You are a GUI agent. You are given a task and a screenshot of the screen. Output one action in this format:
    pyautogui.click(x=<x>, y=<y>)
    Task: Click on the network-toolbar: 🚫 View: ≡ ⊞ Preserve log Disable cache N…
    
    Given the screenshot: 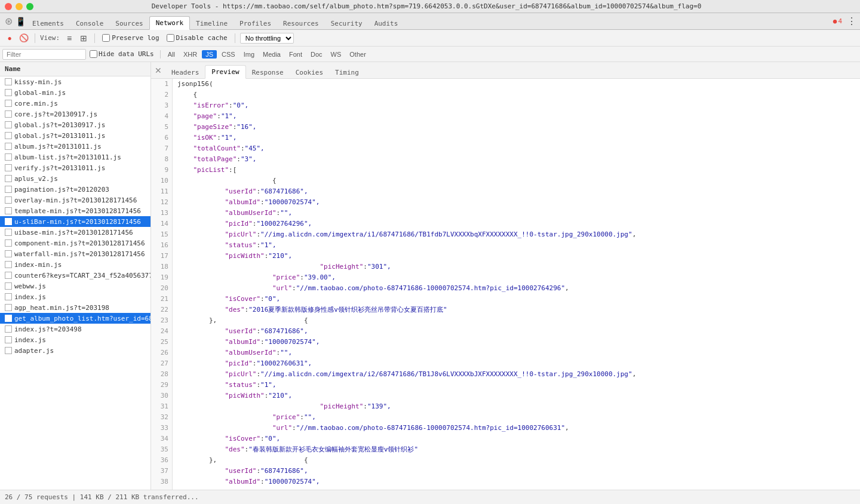 What is the action you would take?
    pyautogui.click(x=430, y=38)
    